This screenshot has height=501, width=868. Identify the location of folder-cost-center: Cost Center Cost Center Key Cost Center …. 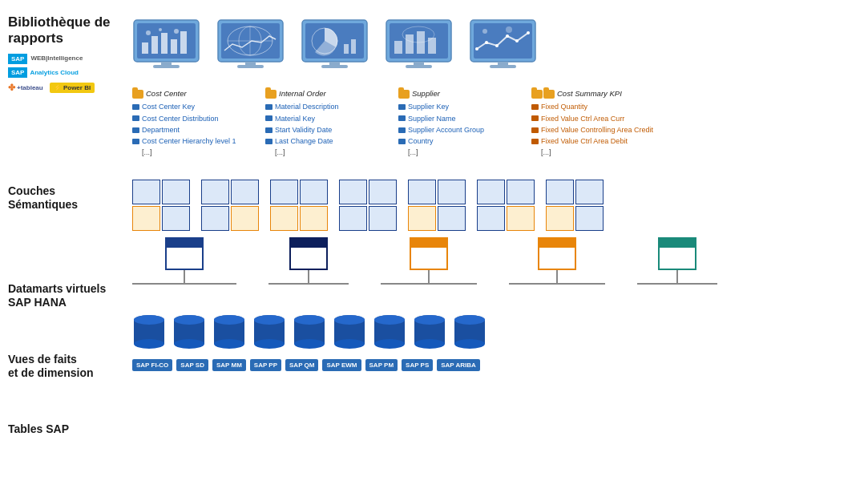
(196, 123).